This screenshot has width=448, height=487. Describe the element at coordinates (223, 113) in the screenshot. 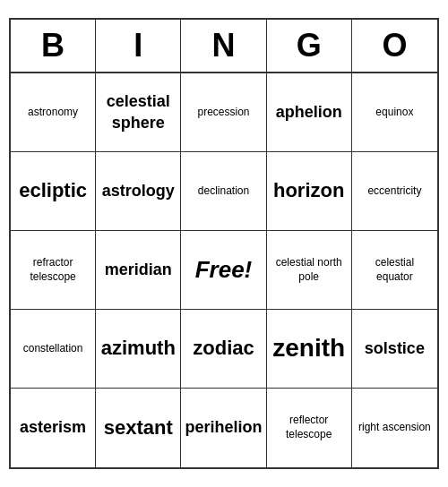

I see `cell-text: precession` at that location.